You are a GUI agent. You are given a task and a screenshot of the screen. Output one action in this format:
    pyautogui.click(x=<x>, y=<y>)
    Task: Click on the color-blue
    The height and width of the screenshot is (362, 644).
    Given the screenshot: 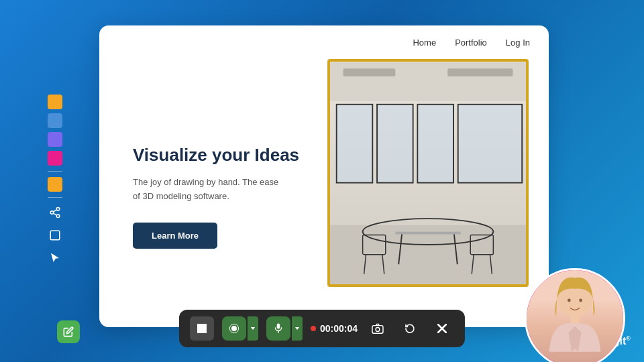 What is the action you would take?
    pyautogui.click(x=55, y=121)
    